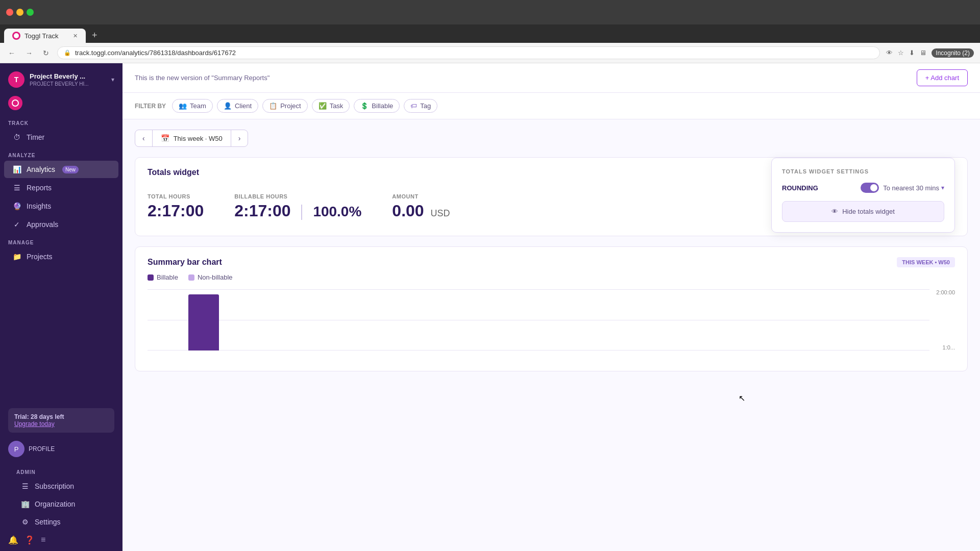  What do you see at coordinates (469, 53) in the screenshot?
I see `url-bar: 🔒 track.toggl.com/analytics/7861318/dash…` at bounding box center [469, 53].